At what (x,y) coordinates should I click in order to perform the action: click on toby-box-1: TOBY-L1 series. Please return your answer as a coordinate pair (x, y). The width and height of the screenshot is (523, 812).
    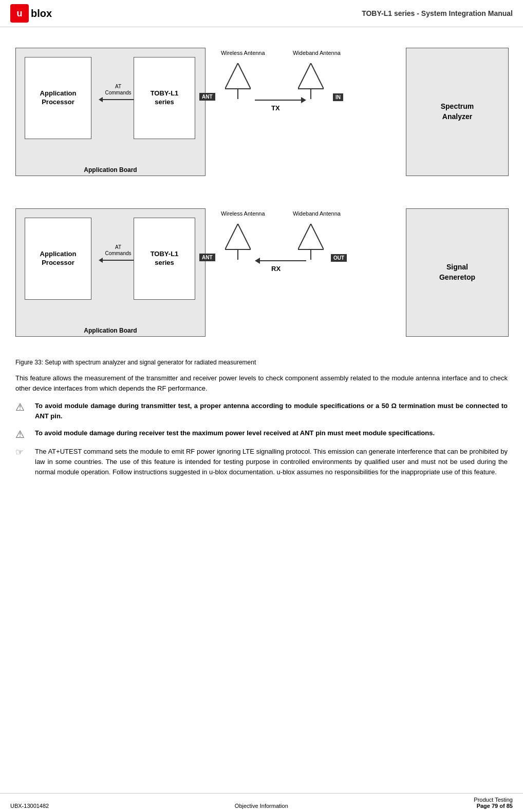
    Looking at the image, I should click on (164, 98).